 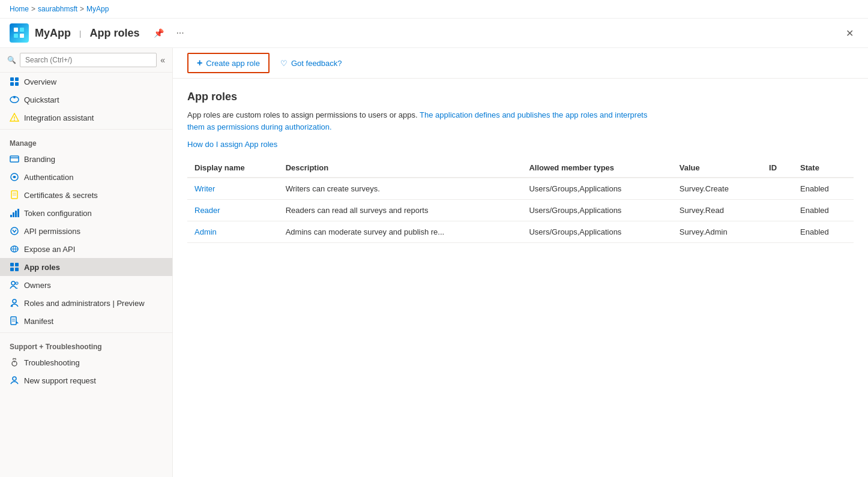 I want to click on sidebar-item-app-roles: App roles, so click(x=86, y=267).